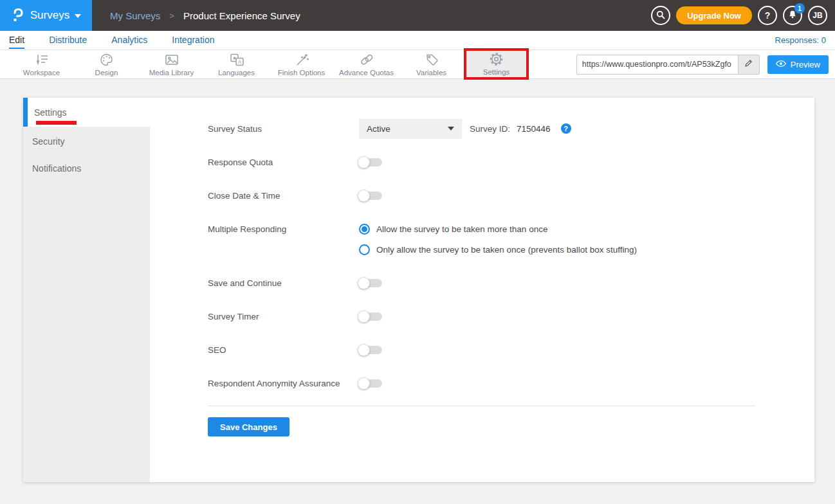  What do you see at coordinates (768, 15) in the screenshot?
I see `help-icon: ?` at bounding box center [768, 15].